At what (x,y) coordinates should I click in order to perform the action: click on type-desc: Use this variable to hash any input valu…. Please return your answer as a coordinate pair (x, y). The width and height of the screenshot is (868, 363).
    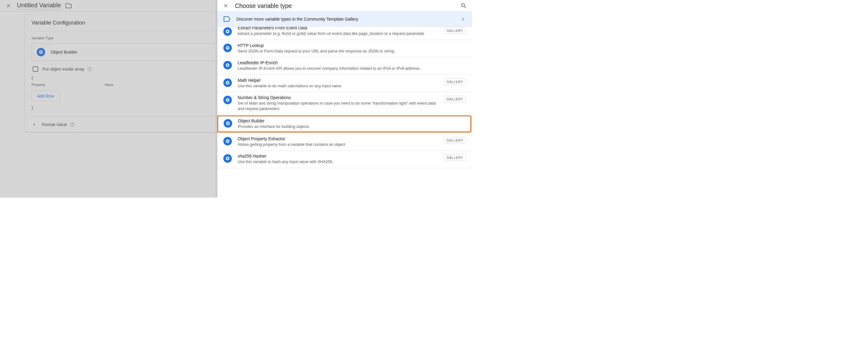
    Looking at the image, I should click on (340, 162).